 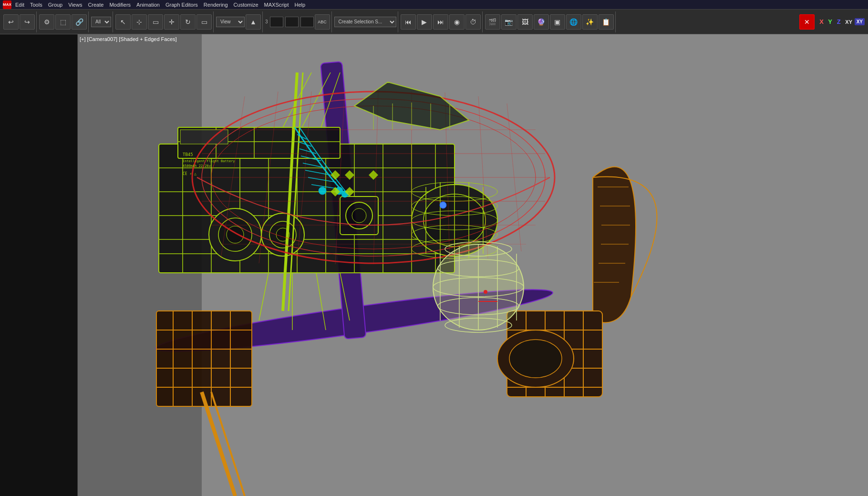 What do you see at coordinates (160, 5) in the screenshot?
I see `menu-bar: Edit Tools Group Views Create Modifiers …` at bounding box center [160, 5].